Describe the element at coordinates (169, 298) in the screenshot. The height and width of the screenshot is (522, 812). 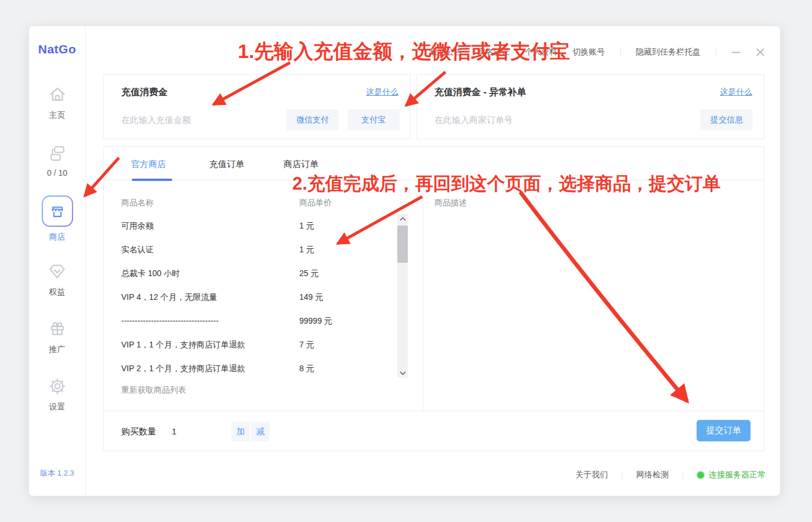
I see `product-name: VIP 4，12 个月，无限流量` at that location.